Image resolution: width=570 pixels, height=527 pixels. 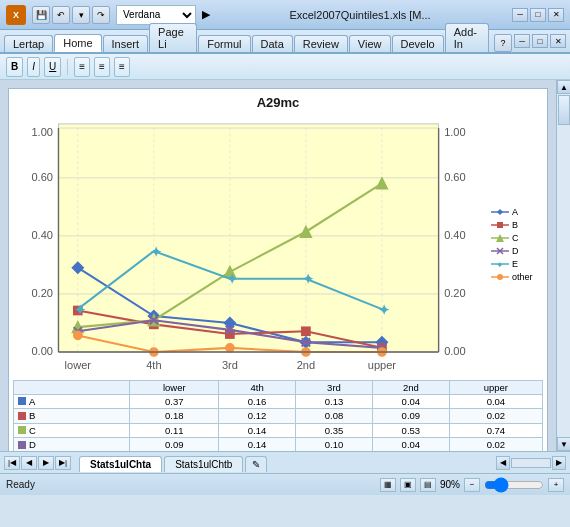 What do you see at coordinates (156, 15) in the screenshot?
I see `font-selector: Verdana` at bounding box center [156, 15].